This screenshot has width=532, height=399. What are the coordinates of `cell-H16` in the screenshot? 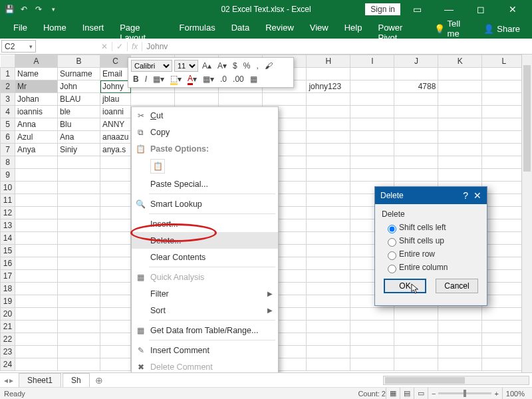 It's located at (329, 263).